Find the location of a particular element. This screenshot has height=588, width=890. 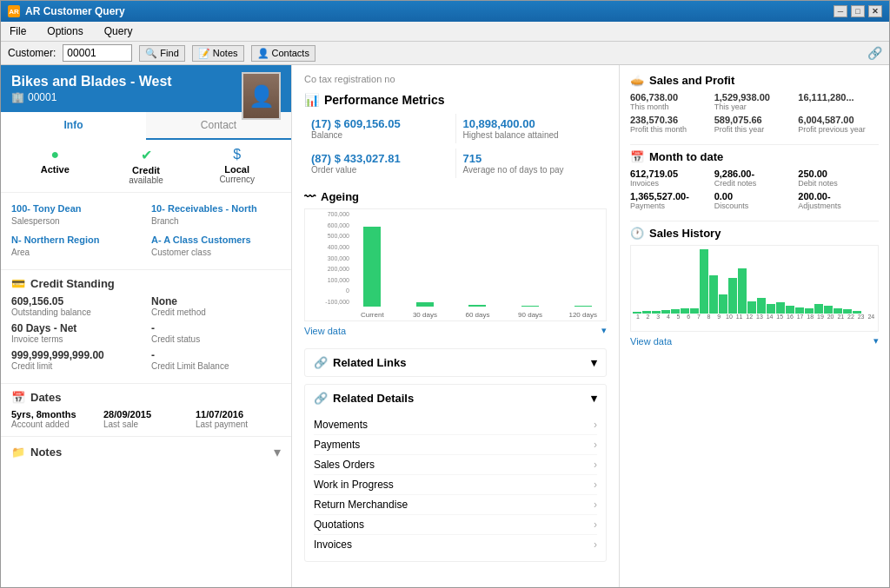

sp-value-1: 1,529,938.00 is located at coordinates (754, 97).